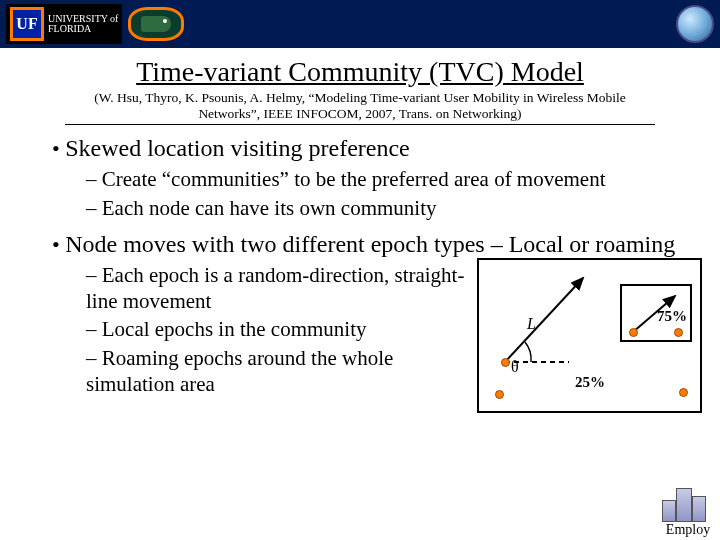  I want to click on gators-logo, so click(156, 24).